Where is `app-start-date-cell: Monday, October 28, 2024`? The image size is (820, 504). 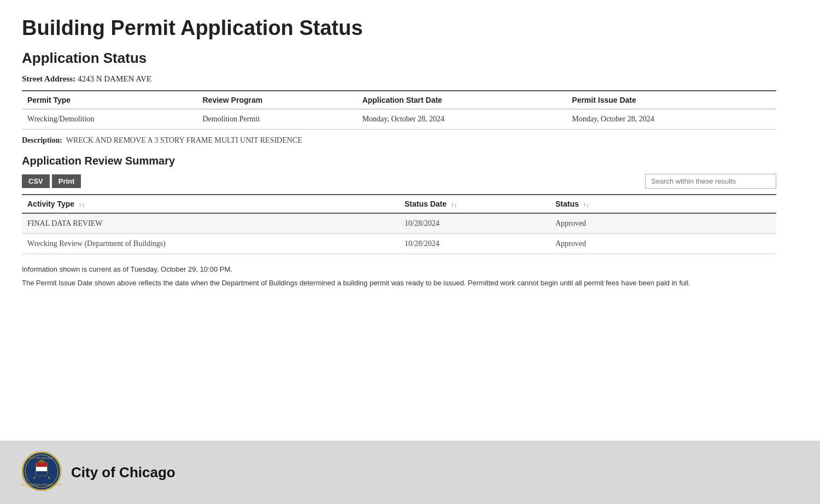
app-start-date-cell: Monday, October 28, 2024 is located at coordinates (462, 119).